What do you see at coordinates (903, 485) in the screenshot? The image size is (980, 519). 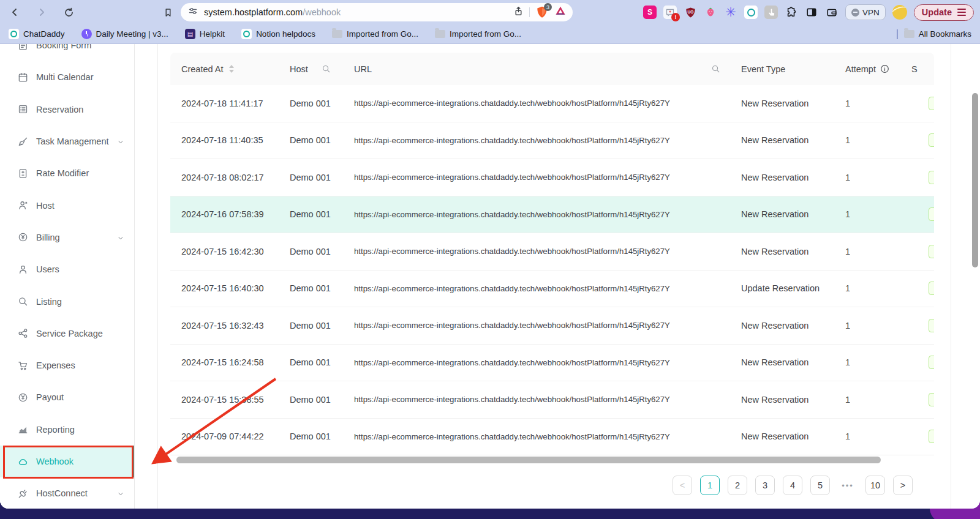 I see `pagination-next-button: >` at bounding box center [903, 485].